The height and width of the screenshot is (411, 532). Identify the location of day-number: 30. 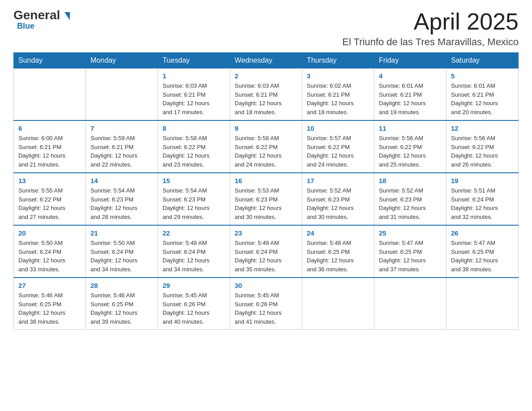
(266, 286).